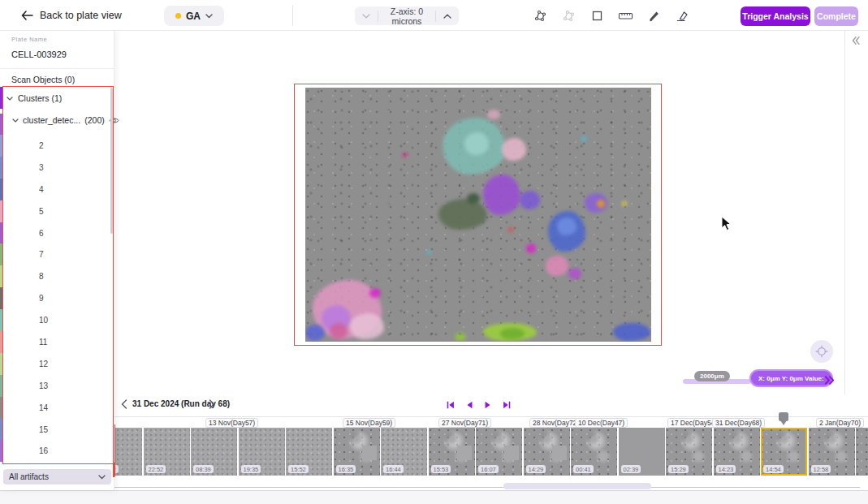 The width and height of the screenshot is (868, 504). Describe the element at coordinates (112, 161) in the screenshot. I see `sidebar-scrollbar-thumb` at that location.